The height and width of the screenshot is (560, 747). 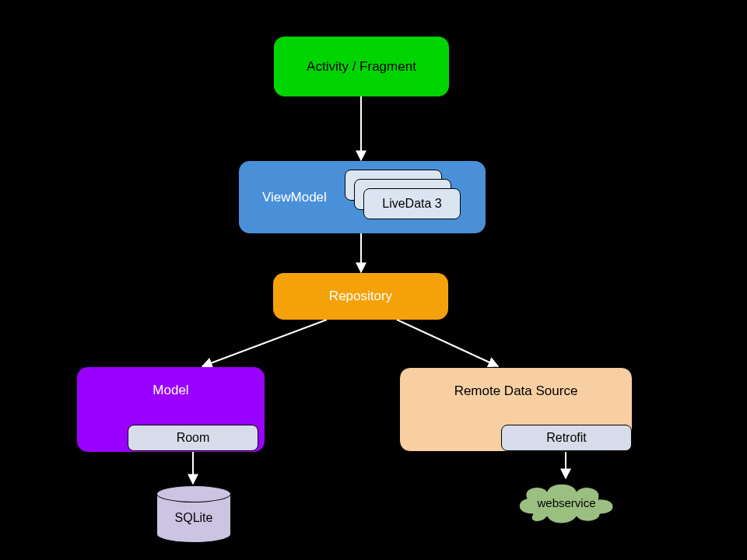 I want to click on sqlite-label: SQLite, so click(x=195, y=518).